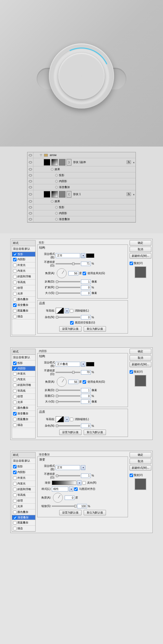  I want to click on pattern-overlay-item: 图案叠加, so click(24, 523).